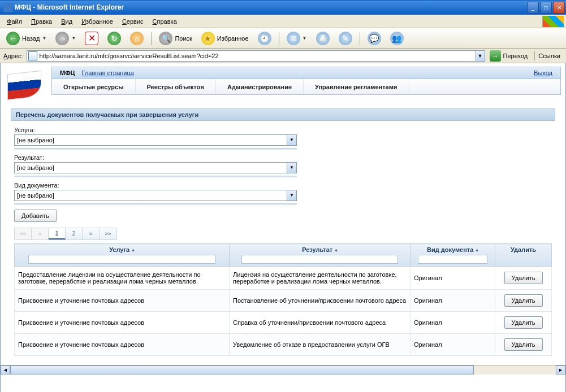 This screenshot has width=566, height=392. What do you see at coordinates (283, 130) in the screenshot?
I see `service-label: Услуга:` at bounding box center [283, 130].